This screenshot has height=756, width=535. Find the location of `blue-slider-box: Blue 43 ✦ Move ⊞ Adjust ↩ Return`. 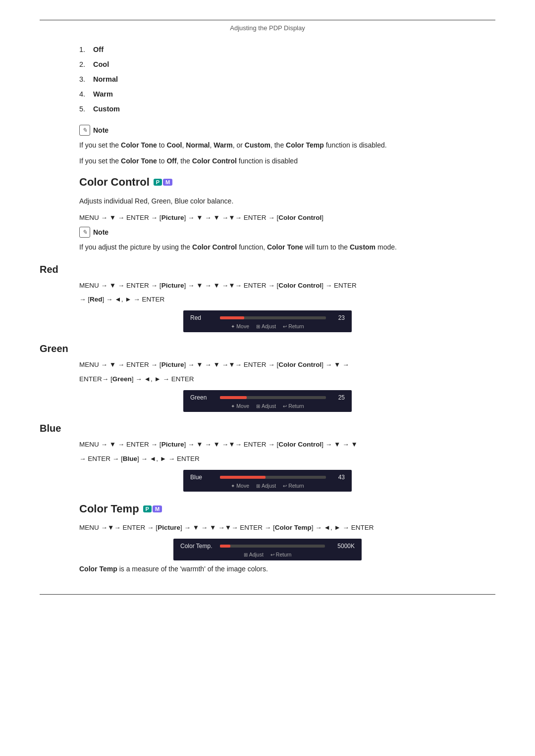

blue-slider-box: Blue 43 ✦ Move ⊞ Adjust ↩ Return is located at coordinates (268, 481).